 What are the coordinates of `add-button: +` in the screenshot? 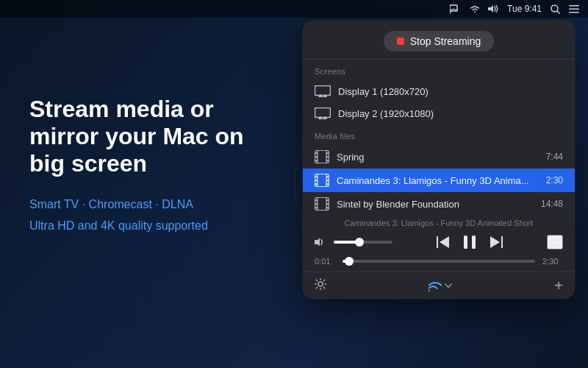 It's located at (559, 286).